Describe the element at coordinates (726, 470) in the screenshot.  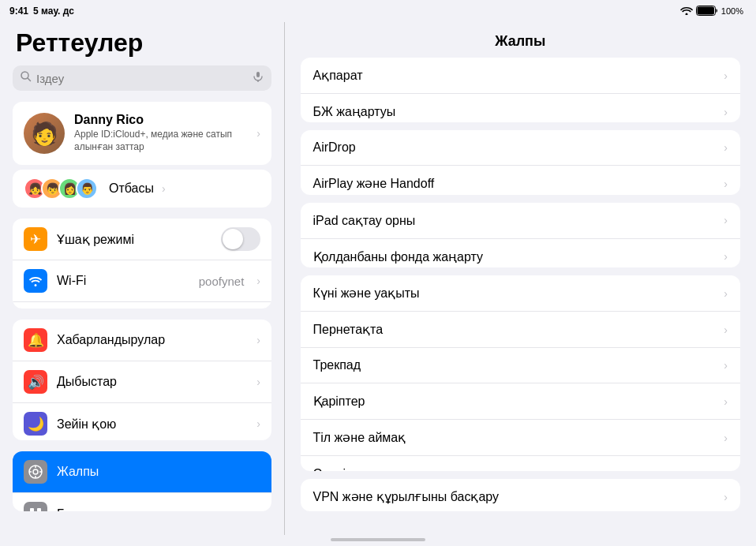
I see `dictionary-chevron: ›` at that location.